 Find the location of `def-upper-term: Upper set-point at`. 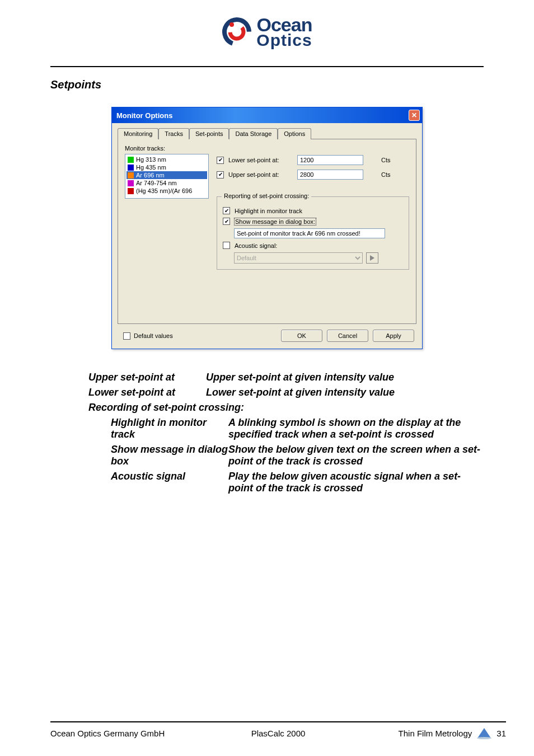

def-upper-term: Upper set-point at is located at coordinates (147, 377).